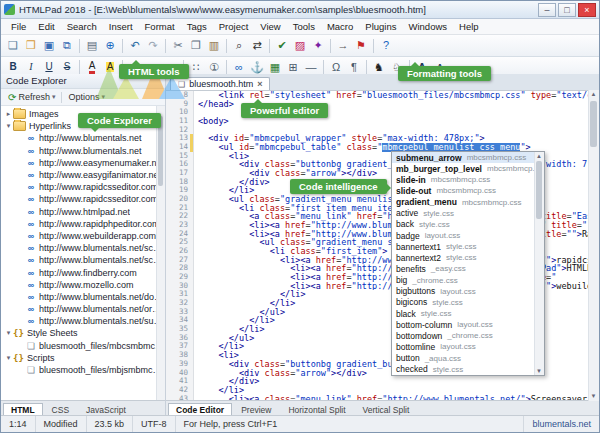 The image size is (600, 433). I want to click on highlight-color-button: A, so click(110, 68).